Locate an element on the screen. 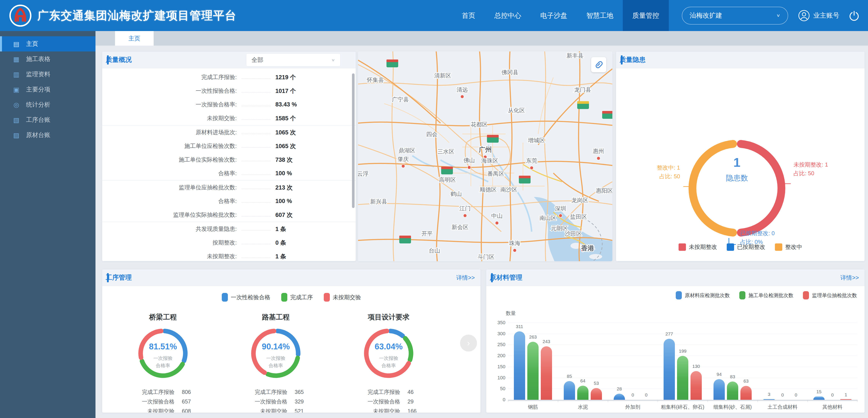 The height and width of the screenshot is (418, 868). sidebar-item-主要分项: ▣主要分项 is located at coordinates (48, 90).